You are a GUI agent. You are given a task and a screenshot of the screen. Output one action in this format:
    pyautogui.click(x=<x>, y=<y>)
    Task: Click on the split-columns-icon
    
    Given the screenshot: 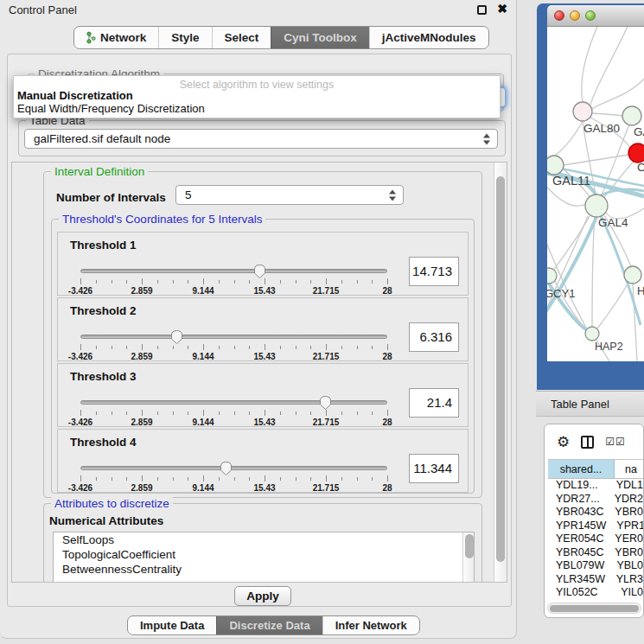 What is the action you would take?
    pyautogui.click(x=588, y=443)
    